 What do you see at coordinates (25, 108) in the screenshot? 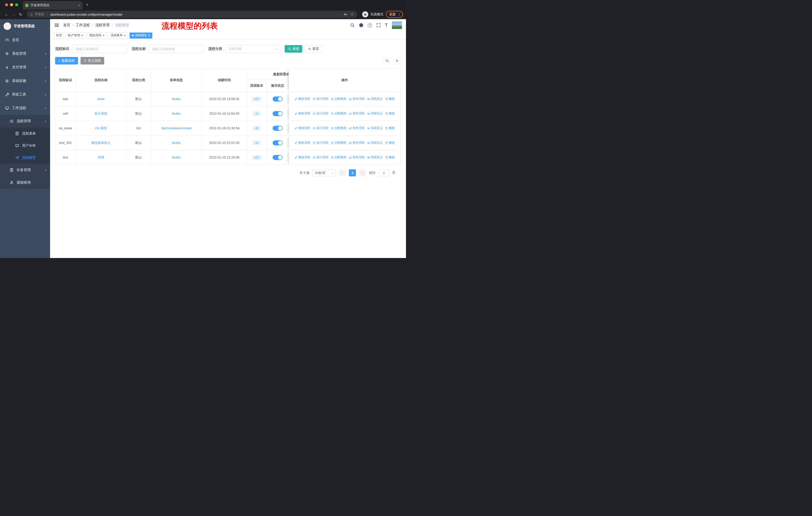
I see `sidebar-item-workflow: 工作流程 ∧` at bounding box center [25, 108].